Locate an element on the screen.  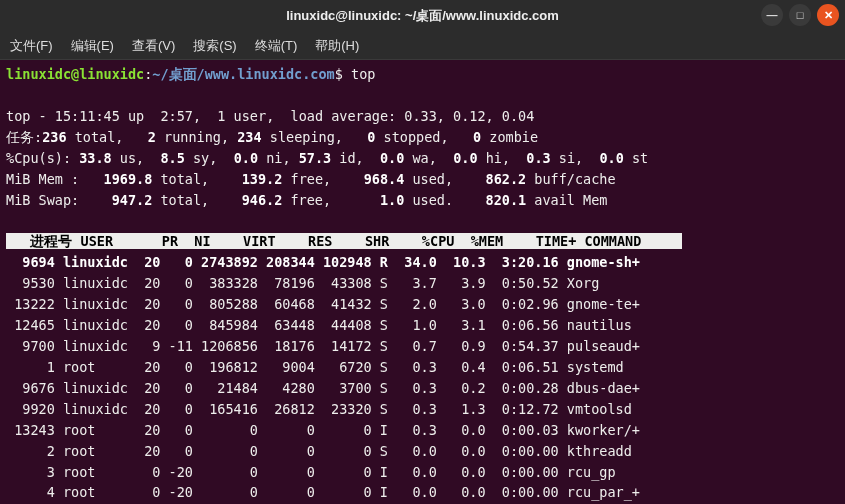
titlebar: linuxidc@linuxidc: ~/桌面/www.linuxidc.com… is located at coordinates (422, 16).